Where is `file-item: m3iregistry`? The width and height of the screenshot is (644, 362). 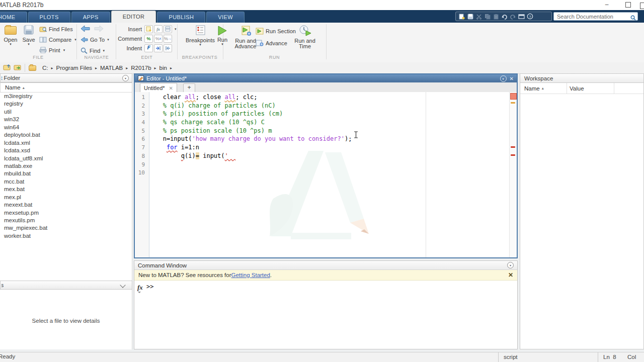
file-item: m3iregistry is located at coordinates (66, 97).